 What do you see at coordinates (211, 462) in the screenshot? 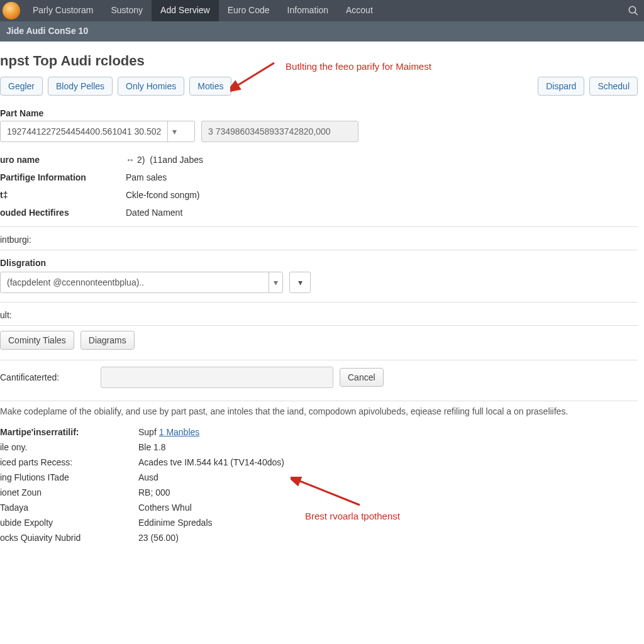
I see `parts-recess-value: Acades tve IM.544 k41 (TV14-40dos)` at bounding box center [211, 462].